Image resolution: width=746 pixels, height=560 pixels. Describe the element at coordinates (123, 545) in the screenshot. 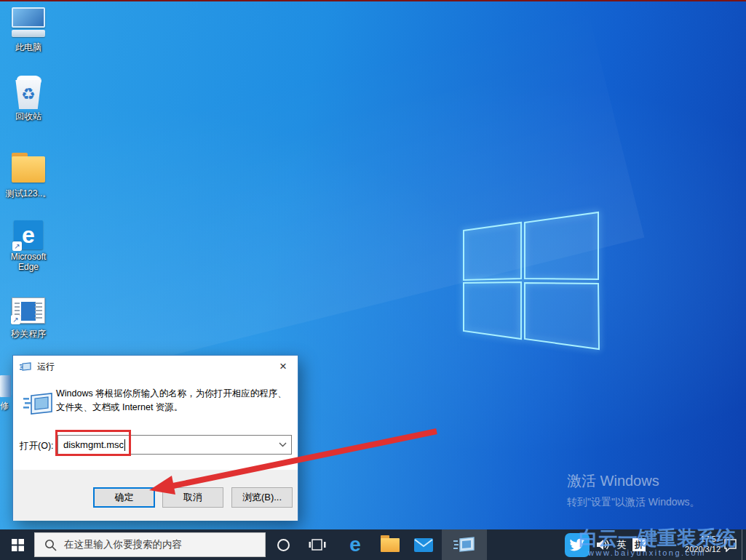

I see `search-placeholder: 在这里输入你要搜索的内容` at that location.